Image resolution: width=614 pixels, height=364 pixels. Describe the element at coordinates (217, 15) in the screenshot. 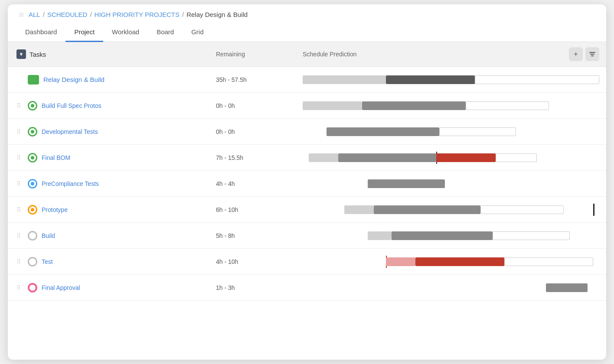

I see `breadcrumb-current: Relay Design & Build` at that location.